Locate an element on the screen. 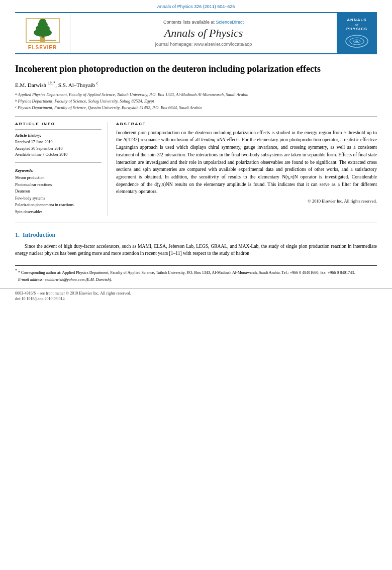 The width and height of the screenshot is (392, 570). abstract-column: ABSTRACT Incoherent pion photoproduction… is located at coordinates (246, 169).